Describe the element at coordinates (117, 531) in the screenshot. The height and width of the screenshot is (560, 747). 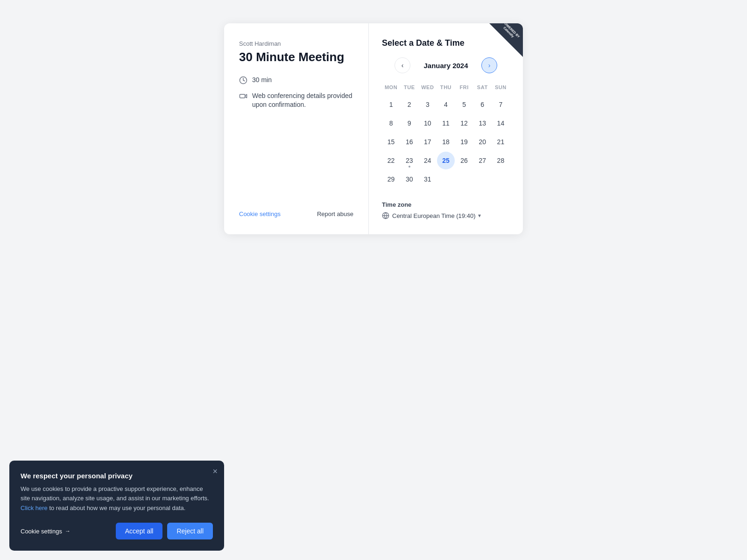
I see `cookie-footer: Cookie settings → Accept all Reject all` at that location.